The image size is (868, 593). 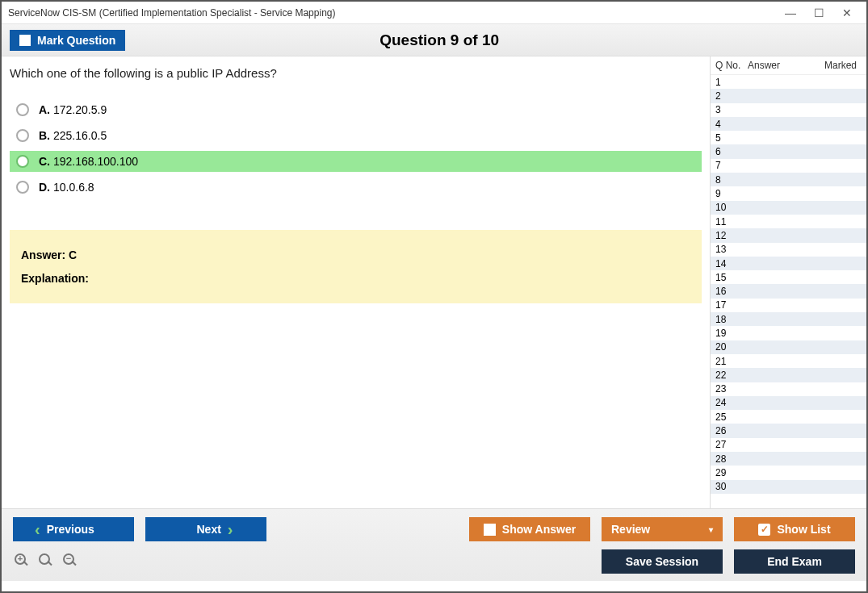 What do you see at coordinates (732, 96) in the screenshot?
I see `row-qno: 2` at bounding box center [732, 96].